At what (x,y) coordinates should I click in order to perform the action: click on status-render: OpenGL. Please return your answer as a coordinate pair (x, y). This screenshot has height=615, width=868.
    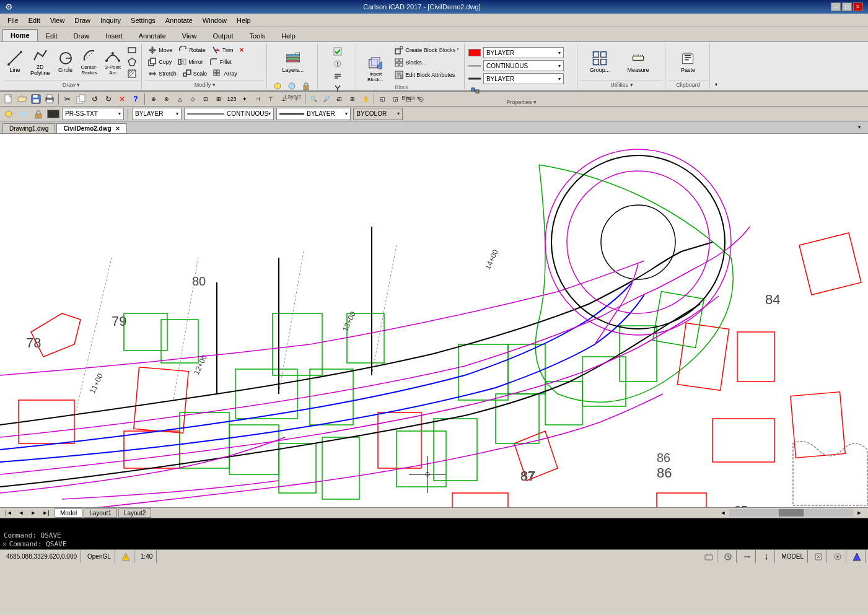
    Looking at the image, I should click on (99, 556).